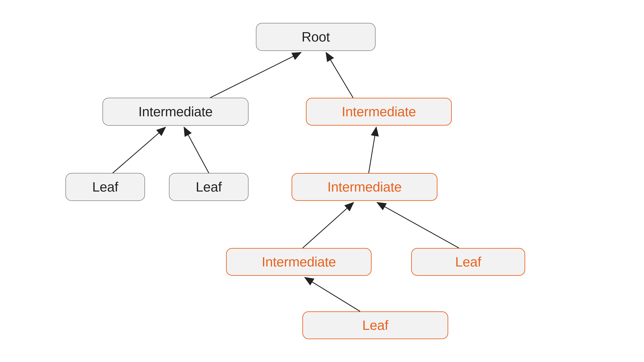 This screenshot has width=644, height=362. I want to click on leaf-right-node: Leaf, so click(468, 262).